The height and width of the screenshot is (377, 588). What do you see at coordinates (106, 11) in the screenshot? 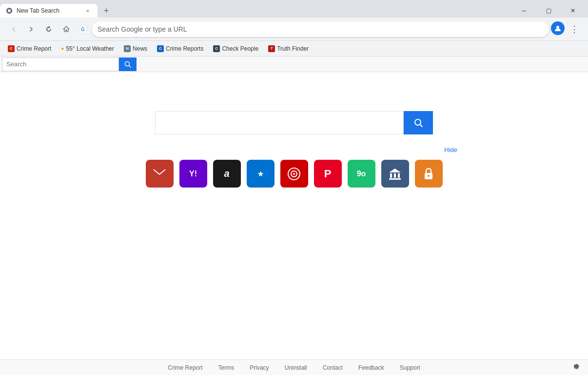
I see `new-tab-button: +` at bounding box center [106, 11].